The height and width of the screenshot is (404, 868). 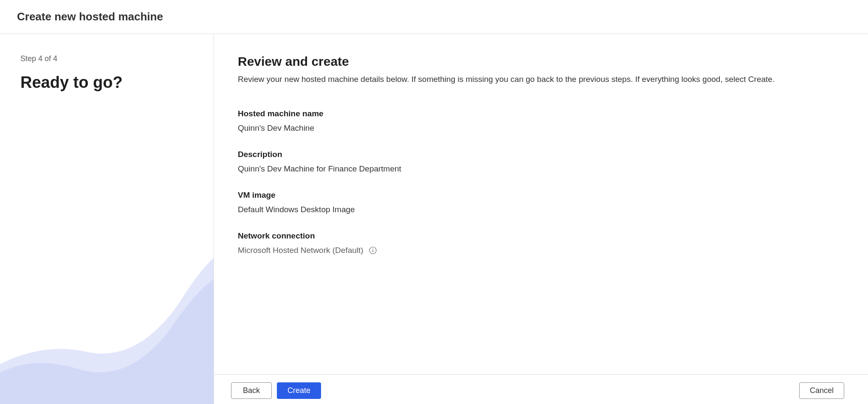 I want to click on field-hosted-machine-name: Hosted machine name Quinn's Dev Machine, so click(x=541, y=121).